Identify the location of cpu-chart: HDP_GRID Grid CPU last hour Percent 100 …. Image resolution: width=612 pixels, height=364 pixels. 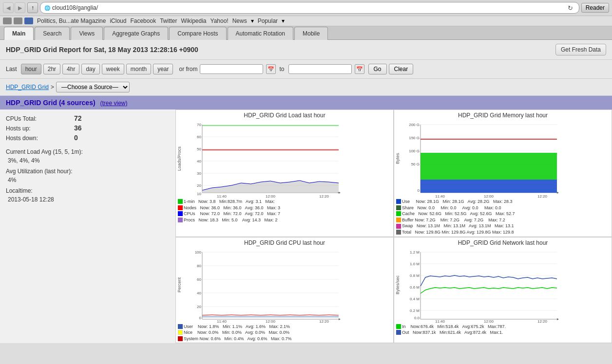
(285, 290).